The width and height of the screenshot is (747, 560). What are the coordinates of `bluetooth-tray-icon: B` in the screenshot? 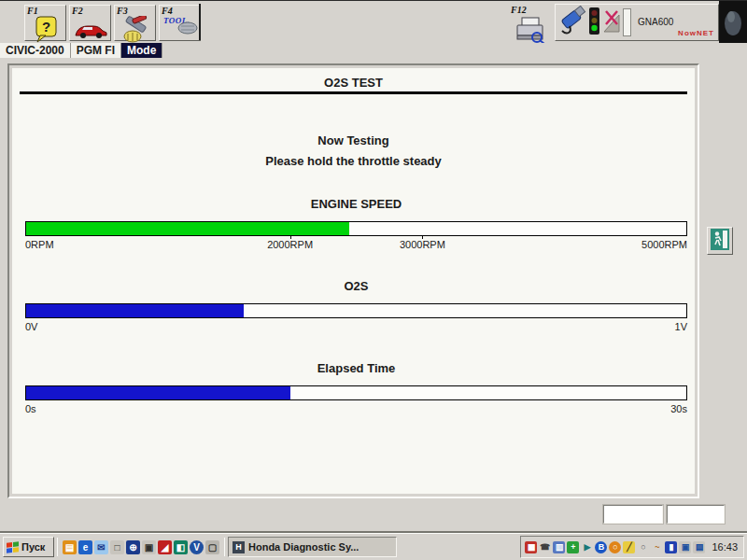 It's located at (601, 547).